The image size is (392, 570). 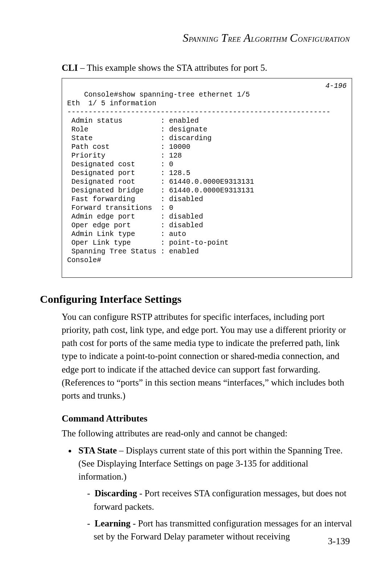 What do you see at coordinates (196, 299) in the screenshot?
I see `section-heading: Configuring Interface Settings` at bounding box center [196, 299].